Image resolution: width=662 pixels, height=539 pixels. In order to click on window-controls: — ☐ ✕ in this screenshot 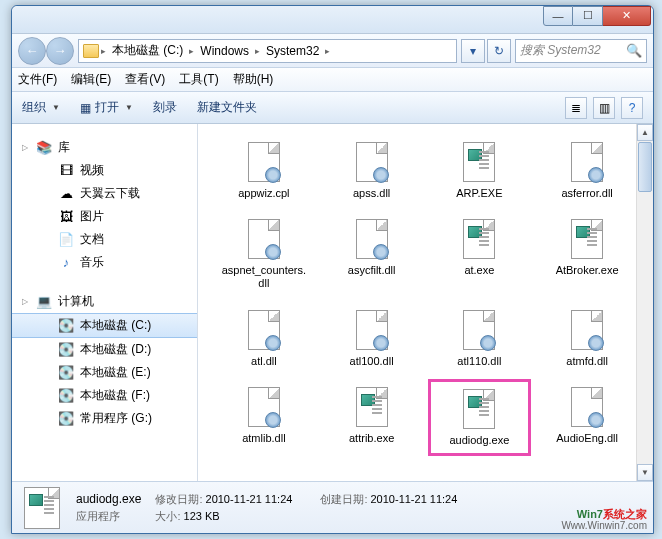, I will do `click(597, 16)`.